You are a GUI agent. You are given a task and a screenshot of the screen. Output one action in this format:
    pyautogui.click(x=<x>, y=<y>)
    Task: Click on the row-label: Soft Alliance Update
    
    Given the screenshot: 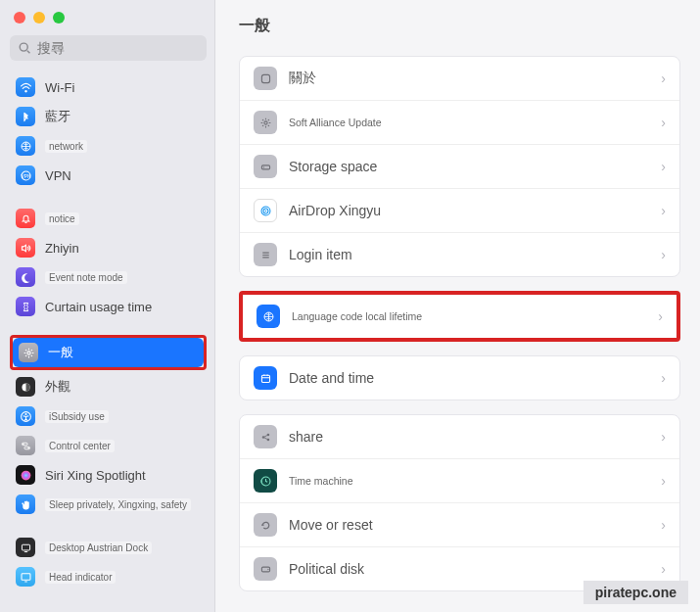 What is the action you would take?
    pyautogui.click(x=469, y=122)
    